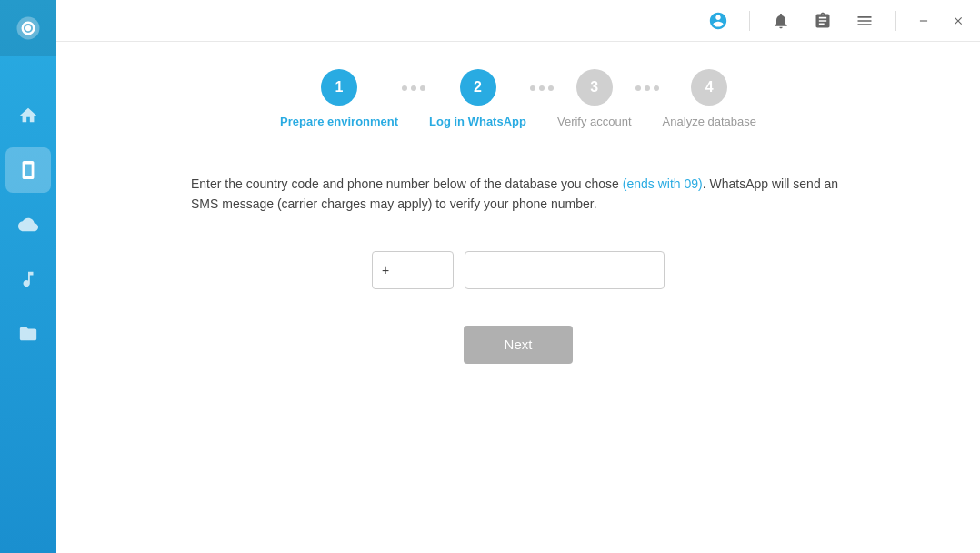  I want to click on logo-icon, so click(28, 28).